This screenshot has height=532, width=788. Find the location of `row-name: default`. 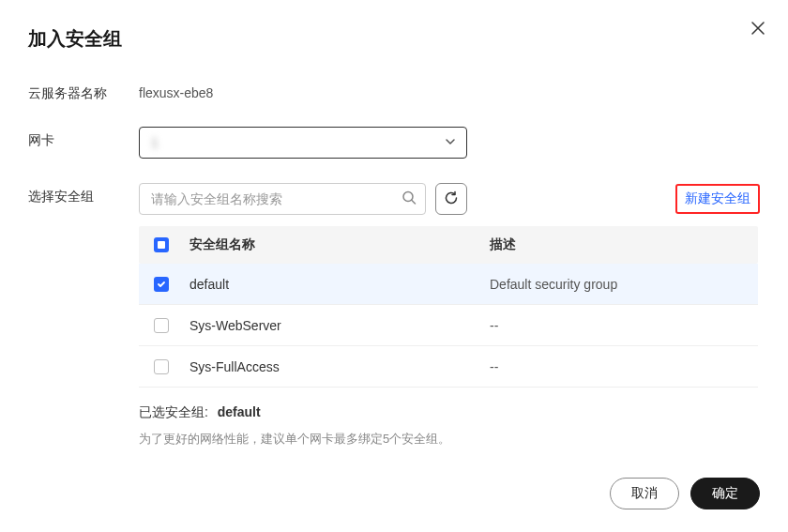

row-name: default is located at coordinates (340, 284).